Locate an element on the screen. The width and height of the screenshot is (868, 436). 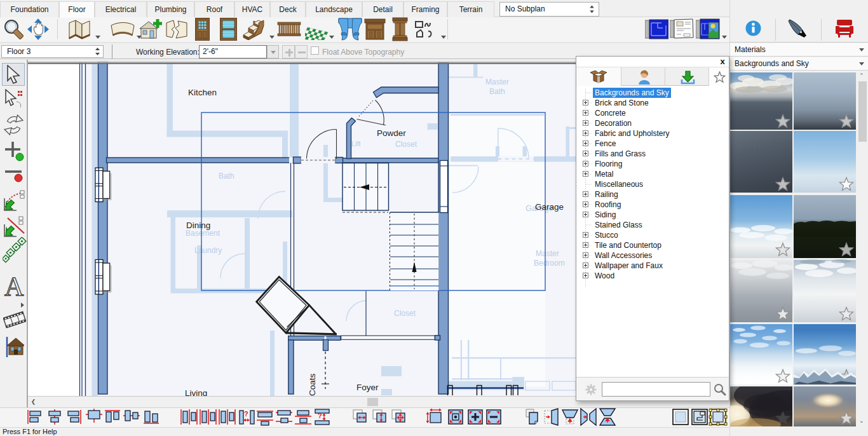
svg-text: Living is located at coordinates (196, 392).